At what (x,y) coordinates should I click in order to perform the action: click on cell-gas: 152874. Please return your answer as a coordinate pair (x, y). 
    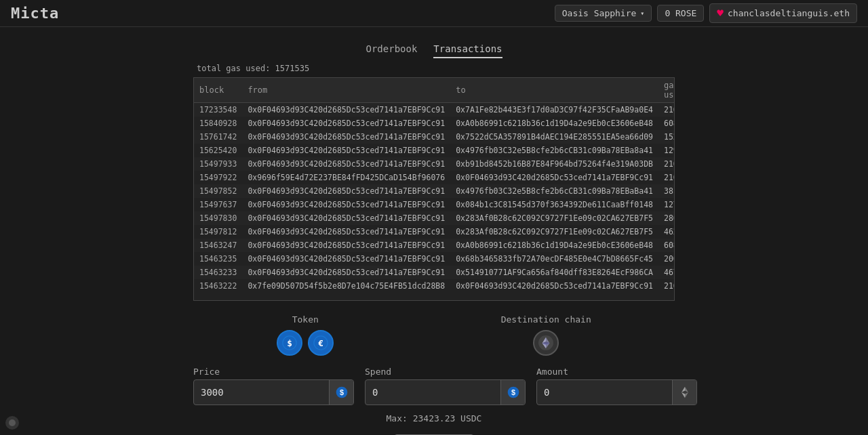
    Looking at the image, I should click on (667, 137).